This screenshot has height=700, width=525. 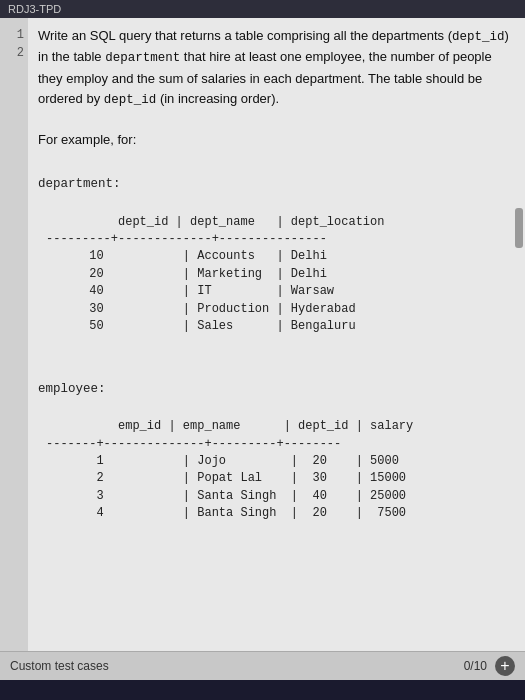 I want to click on custom-test-label: Custom test cases, so click(x=60, y=666).